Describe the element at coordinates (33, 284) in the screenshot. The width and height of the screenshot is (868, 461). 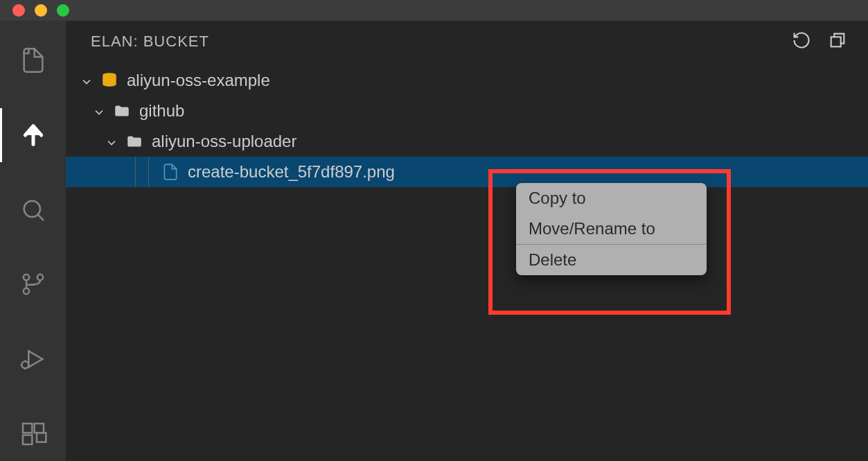
I see `git-branch-icon` at that location.